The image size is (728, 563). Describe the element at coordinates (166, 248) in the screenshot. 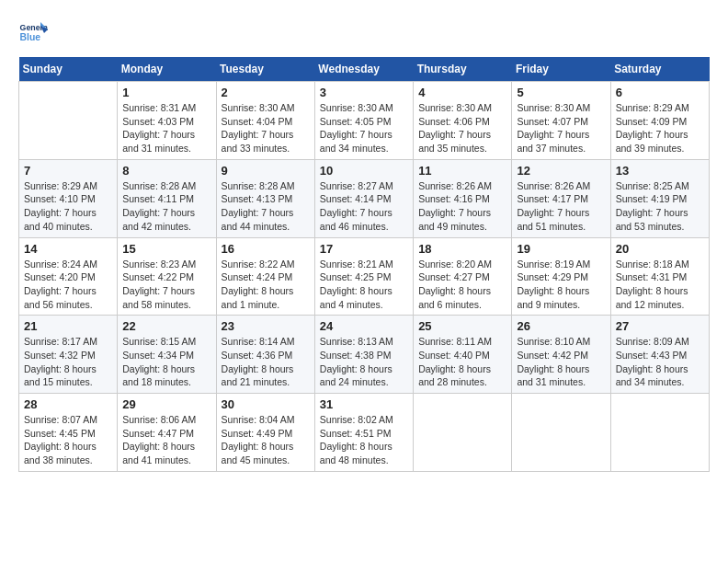

I see `day-number: 15` at that location.